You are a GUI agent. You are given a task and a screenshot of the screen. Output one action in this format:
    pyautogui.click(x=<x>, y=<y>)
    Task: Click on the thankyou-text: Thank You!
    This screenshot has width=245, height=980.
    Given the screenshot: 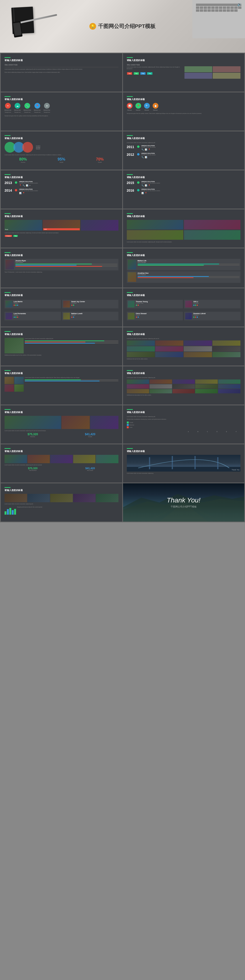 What is the action you would take?
    pyautogui.click(x=183, y=500)
    